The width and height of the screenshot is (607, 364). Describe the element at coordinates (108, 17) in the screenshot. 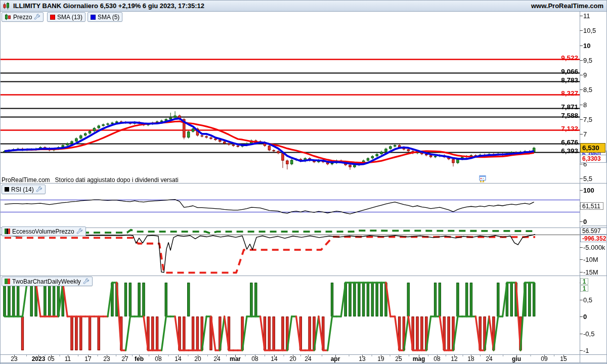

I see `legend-sma5-label: SMA (5)` at that location.